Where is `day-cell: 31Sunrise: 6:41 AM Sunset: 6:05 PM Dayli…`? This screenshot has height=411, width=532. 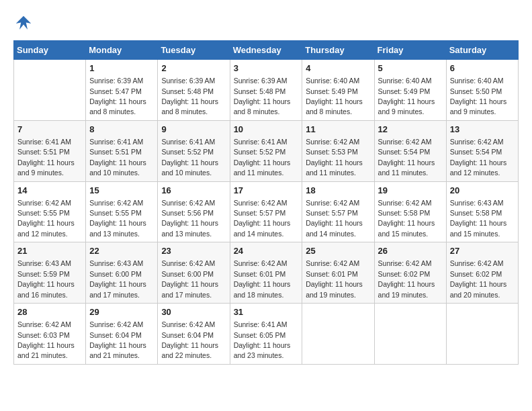
day-cell: 31Sunrise: 6:41 AM Sunset: 6:05 PM Dayli… is located at coordinates (266, 334).